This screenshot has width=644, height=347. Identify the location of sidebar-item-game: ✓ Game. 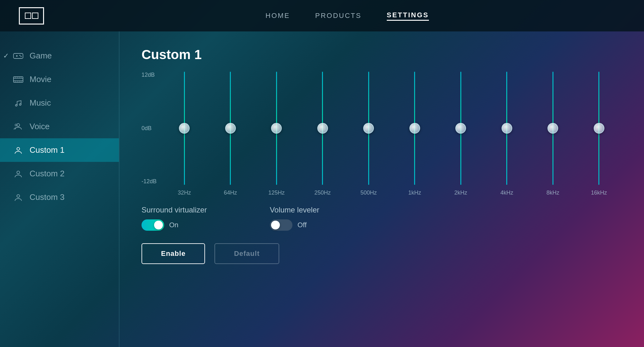
(59, 56).